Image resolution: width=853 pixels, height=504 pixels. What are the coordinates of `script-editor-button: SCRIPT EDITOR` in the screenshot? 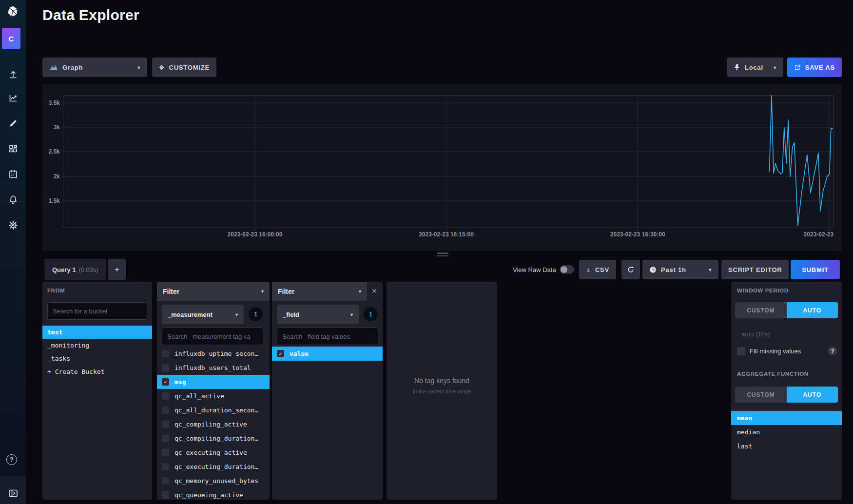 It's located at (756, 270).